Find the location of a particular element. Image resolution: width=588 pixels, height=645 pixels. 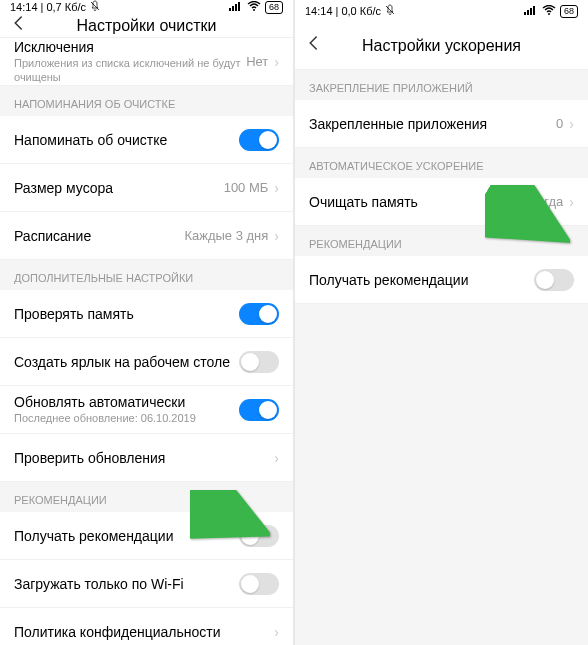

row-recommend-right: Получать рекомендации is located at coordinates (442, 280).